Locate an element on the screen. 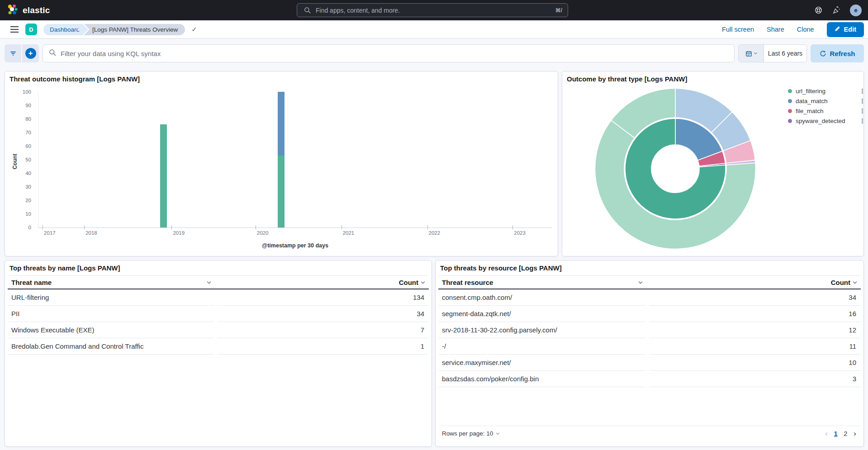 The image size is (868, 450). dashboard-actions: Full screen Share Clone Edit is located at coordinates (793, 30).